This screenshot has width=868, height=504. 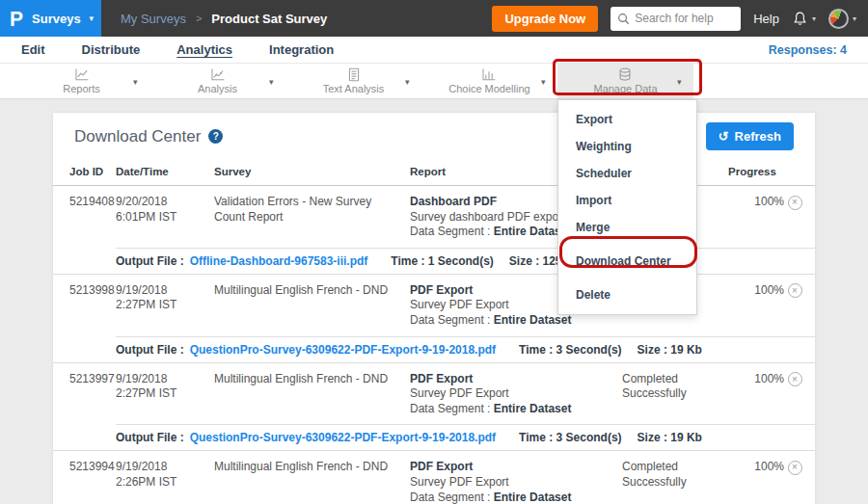 I want to click on job-report: PDF Export Survey PDF Export Data Segmen…, so click(x=516, y=482).